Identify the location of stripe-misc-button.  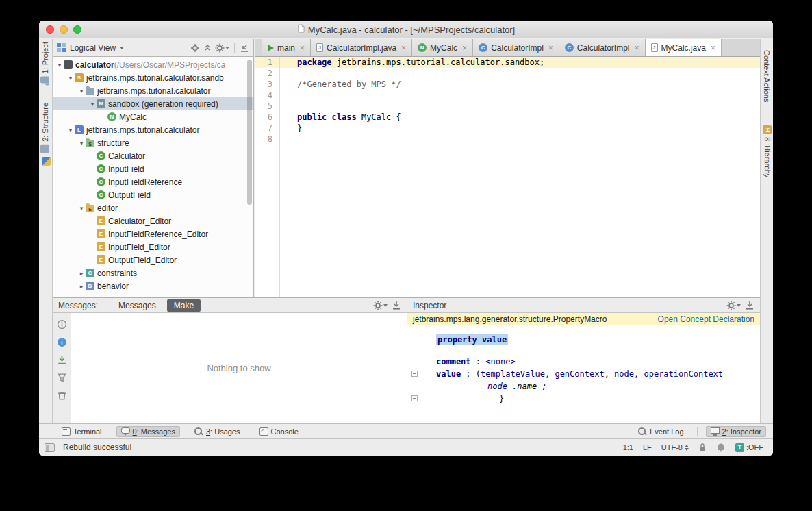
(47, 162).